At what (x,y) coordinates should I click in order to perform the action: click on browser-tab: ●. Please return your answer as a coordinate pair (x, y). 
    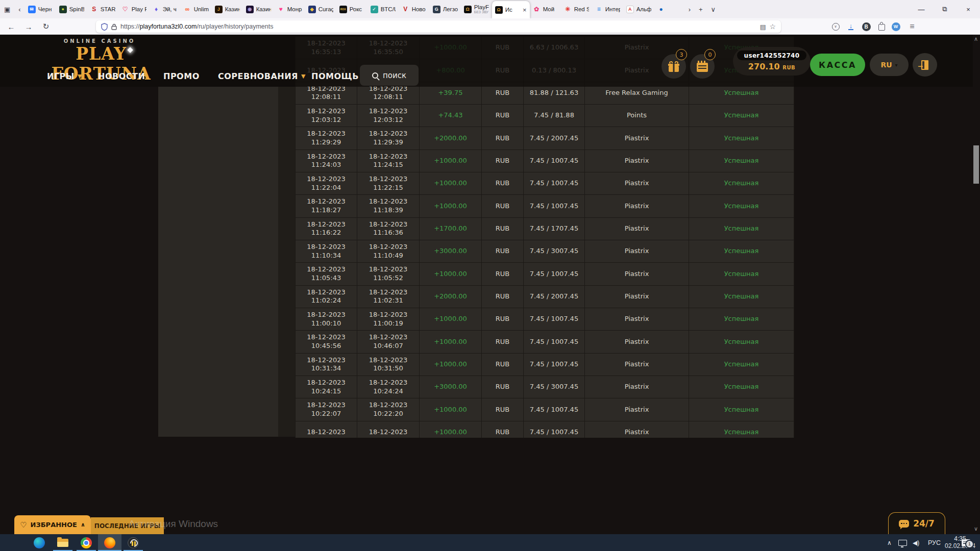
    Looking at the image, I should click on (670, 9).